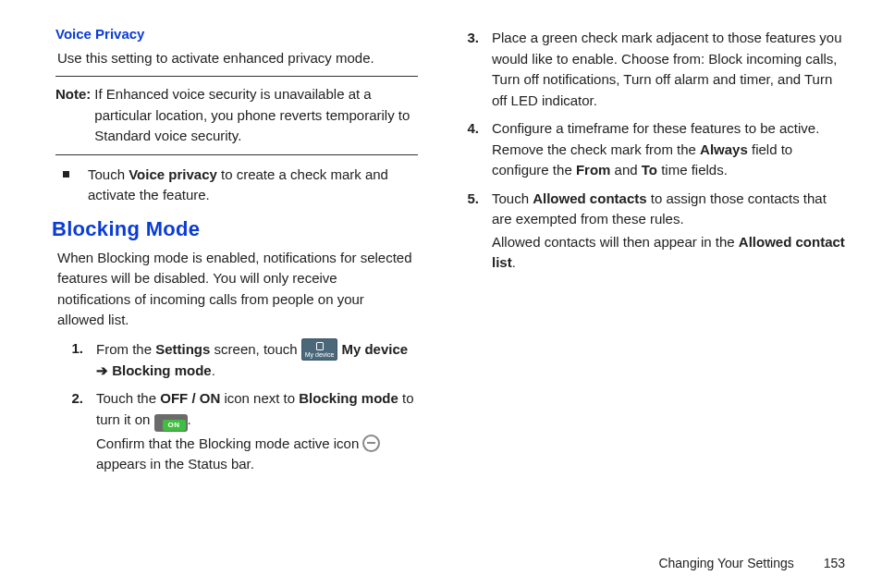  I want to click on bullet-bold: Voice privacy, so click(173, 174).